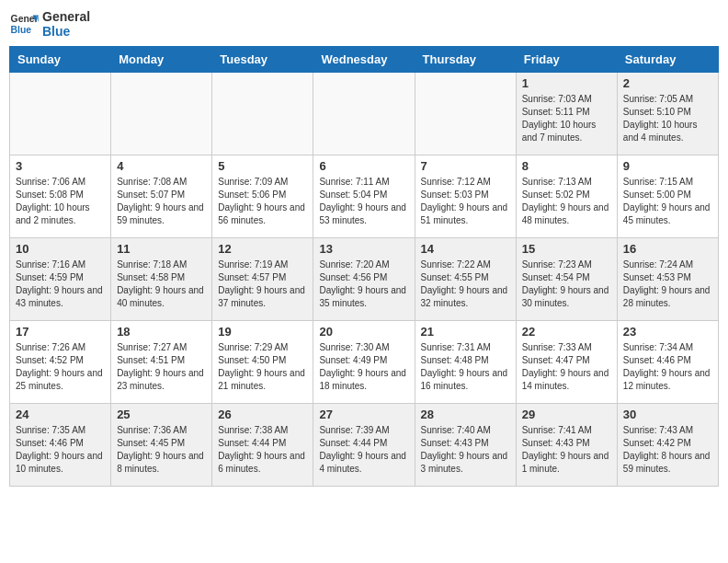  I want to click on day-info: Sunrise: 7:34 AM Sunset: 4:46 PM Dayligh…, so click(667, 367).